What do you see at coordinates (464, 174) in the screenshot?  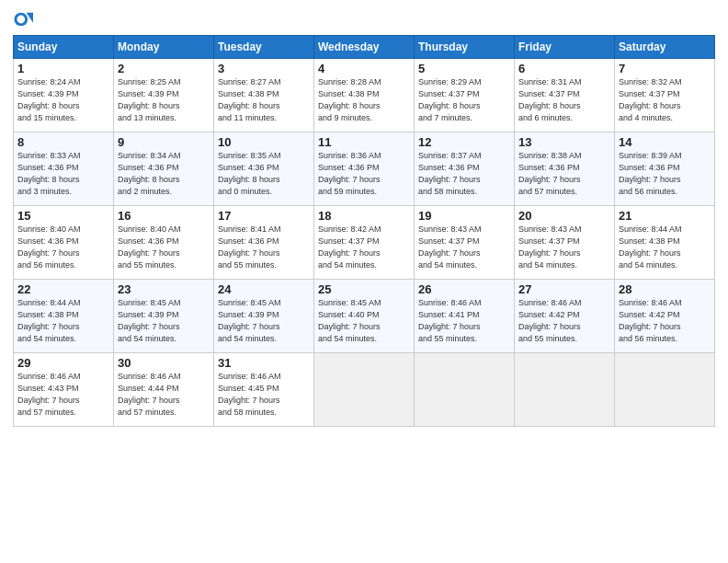 I see `day-detail: Sunrise: 8:37 AM Sunset: 4:36 PM Dayligh…` at bounding box center [464, 174].